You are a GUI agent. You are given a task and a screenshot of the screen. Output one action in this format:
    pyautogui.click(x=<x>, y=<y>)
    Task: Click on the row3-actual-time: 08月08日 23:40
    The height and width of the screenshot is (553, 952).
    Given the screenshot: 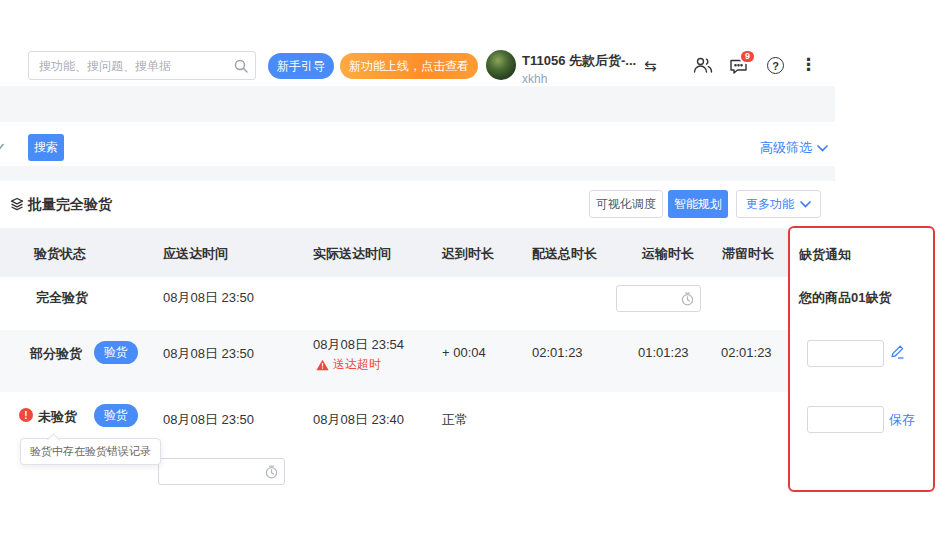 What is the action you would take?
    pyautogui.click(x=358, y=420)
    